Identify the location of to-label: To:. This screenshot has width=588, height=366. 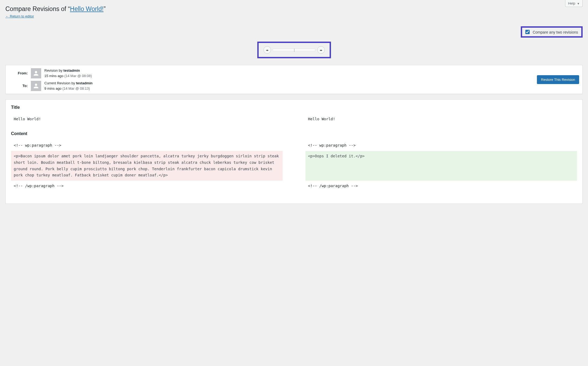
(18, 86).